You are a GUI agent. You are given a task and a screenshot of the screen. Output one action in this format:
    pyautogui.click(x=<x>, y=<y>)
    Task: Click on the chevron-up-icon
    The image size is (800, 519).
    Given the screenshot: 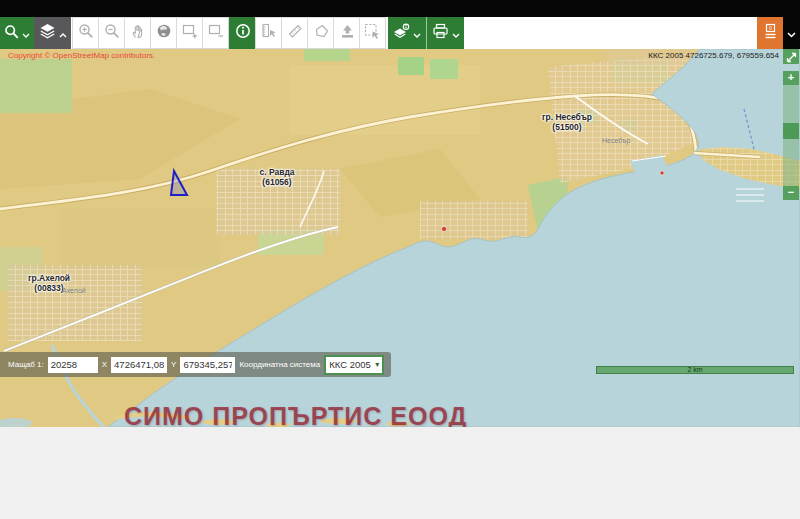 What is the action you would take?
    pyautogui.click(x=63, y=33)
    